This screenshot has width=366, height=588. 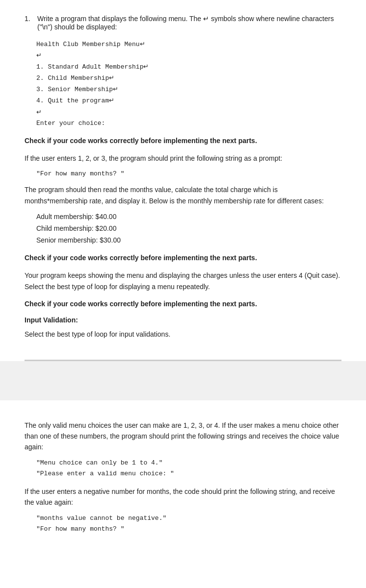 What do you see at coordinates (189, 44) in the screenshot?
I see `menu-title-line: Health Club Membership Menu↵` at bounding box center [189, 44].